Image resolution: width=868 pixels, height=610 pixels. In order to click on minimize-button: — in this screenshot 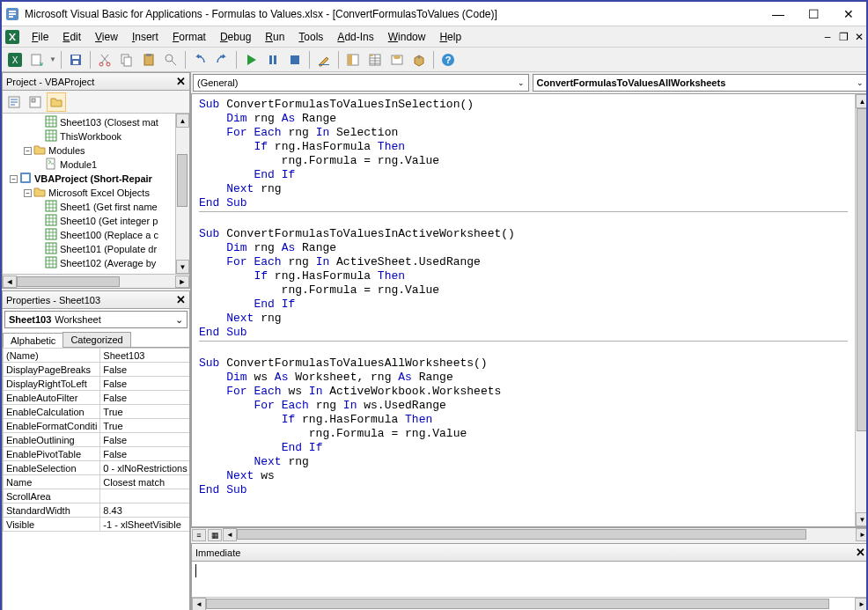, I will do `click(778, 14)`.